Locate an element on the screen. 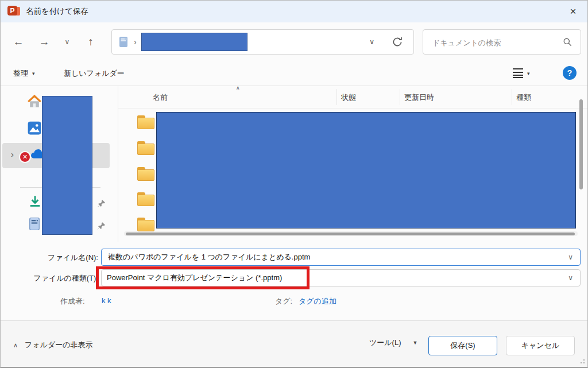 This screenshot has width=588, height=368. view-caret-icon: ▾ is located at coordinates (528, 73).